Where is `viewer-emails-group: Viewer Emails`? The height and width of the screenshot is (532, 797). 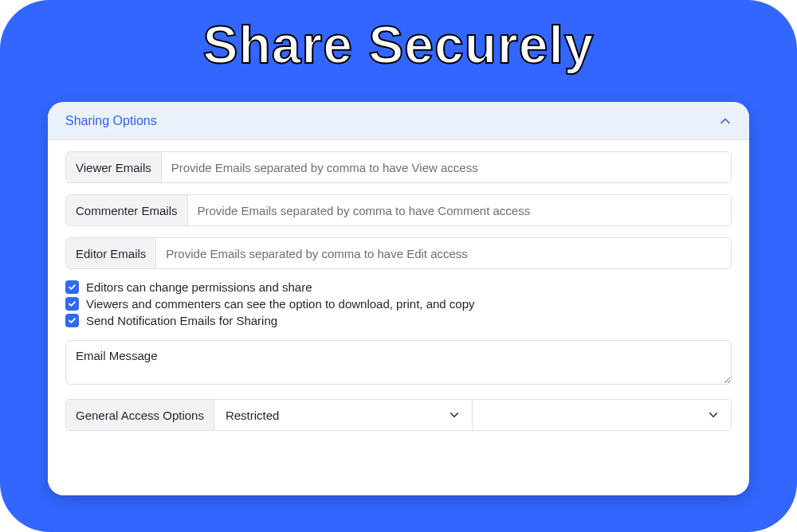
viewer-emails-group: Viewer Emails is located at coordinates (398, 167).